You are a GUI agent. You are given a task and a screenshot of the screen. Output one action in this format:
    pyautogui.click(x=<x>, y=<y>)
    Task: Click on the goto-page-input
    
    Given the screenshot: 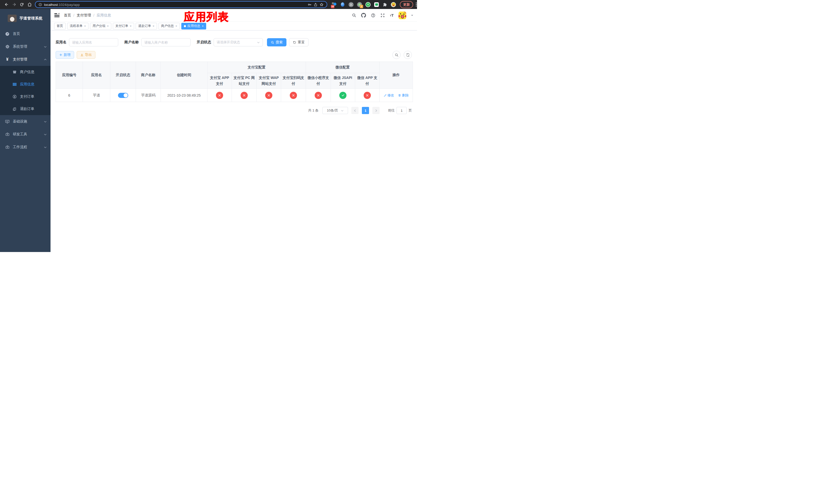 What is the action you would take?
    pyautogui.click(x=401, y=110)
    